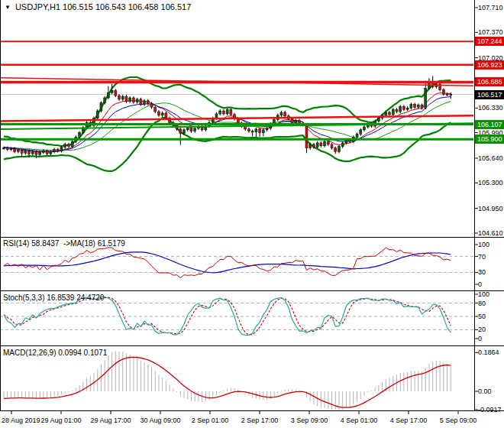 This screenshot has width=504, height=428. What do you see at coordinates (490, 158) in the screenshot?
I see `price-axis-label: 105.640` at bounding box center [490, 158].